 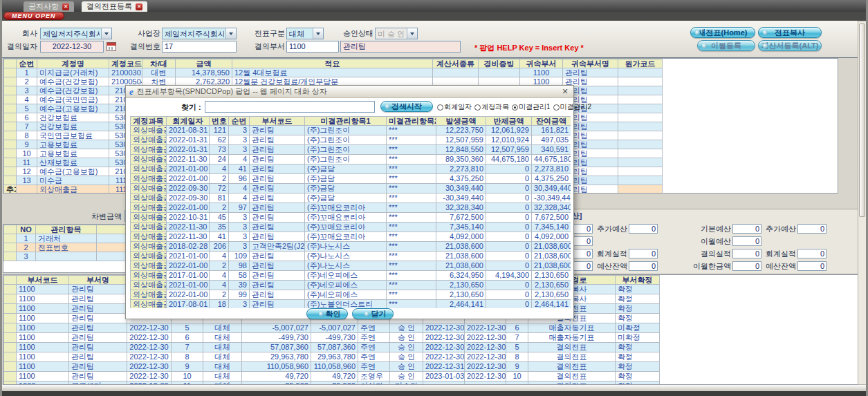 What do you see at coordinates (407, 106) in the screenshot?
I see `search-start-button: 검색시작` at bounding box center [407, 106].